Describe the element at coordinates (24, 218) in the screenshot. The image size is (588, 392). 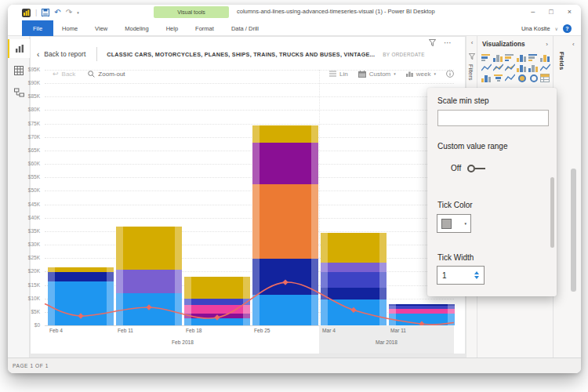
I see `y-axis-label: $40K` at that location.